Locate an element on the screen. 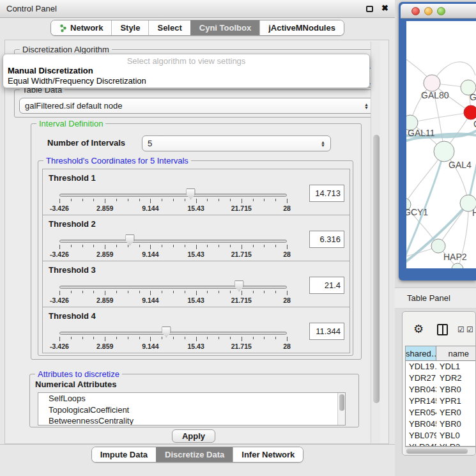  tab-cyni-toolbox: Cyni Toolbox is located at coordinates (225, 28).